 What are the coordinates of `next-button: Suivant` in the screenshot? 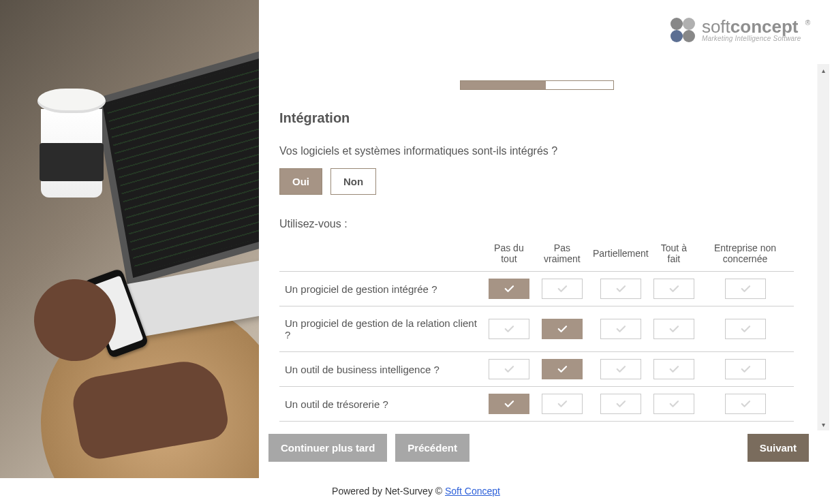 It's located at (778, 448).